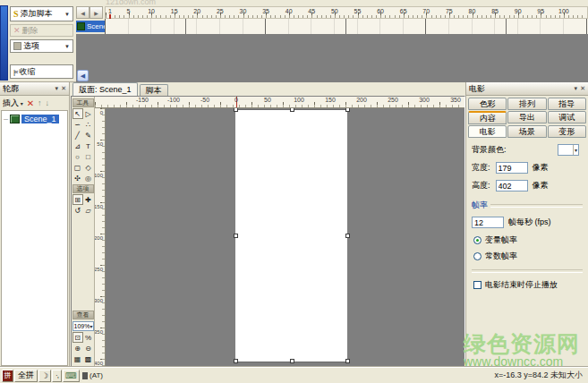  Describe the element at coordinates (78, 124) in the screenshot. I see `lasso-tool-icon: ∽` at that location.